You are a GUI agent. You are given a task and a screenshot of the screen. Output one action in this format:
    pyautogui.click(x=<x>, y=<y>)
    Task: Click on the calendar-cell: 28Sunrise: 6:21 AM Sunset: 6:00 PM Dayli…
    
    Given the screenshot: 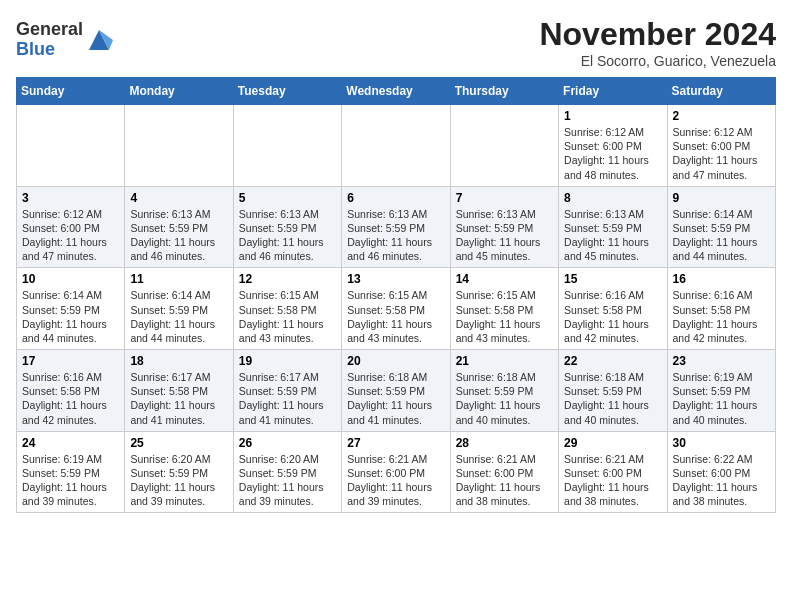 What is the action you would take?
    pyautogui.click(x=504, y=472)
    